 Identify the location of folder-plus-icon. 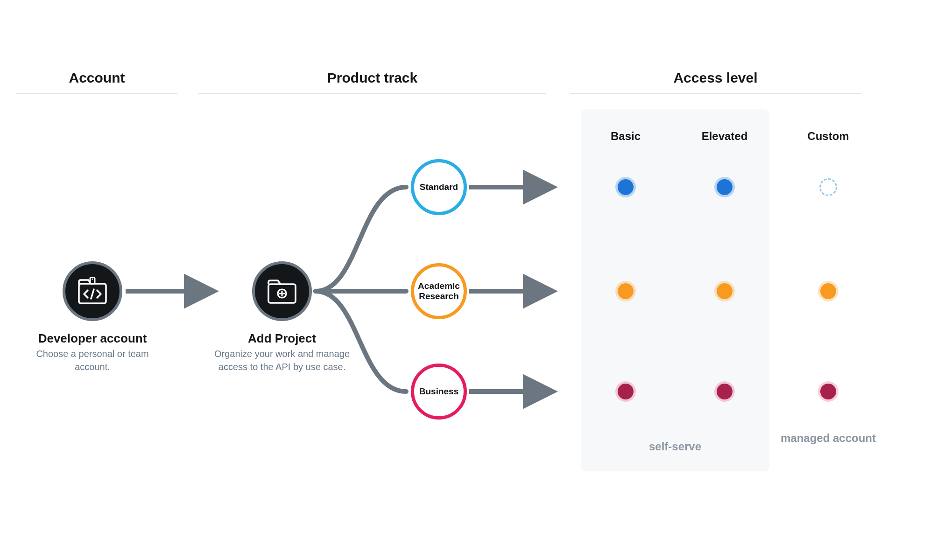
(282, 291).